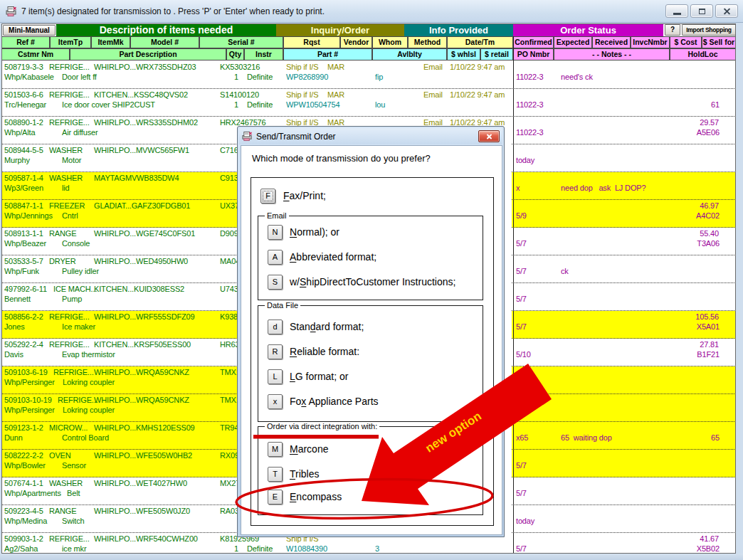  What do you see at coordinates (141, 483) in the screenshot?
I see `cell-text: WHIRLPO...WET4027HW0` at bounding box center [141, 483].